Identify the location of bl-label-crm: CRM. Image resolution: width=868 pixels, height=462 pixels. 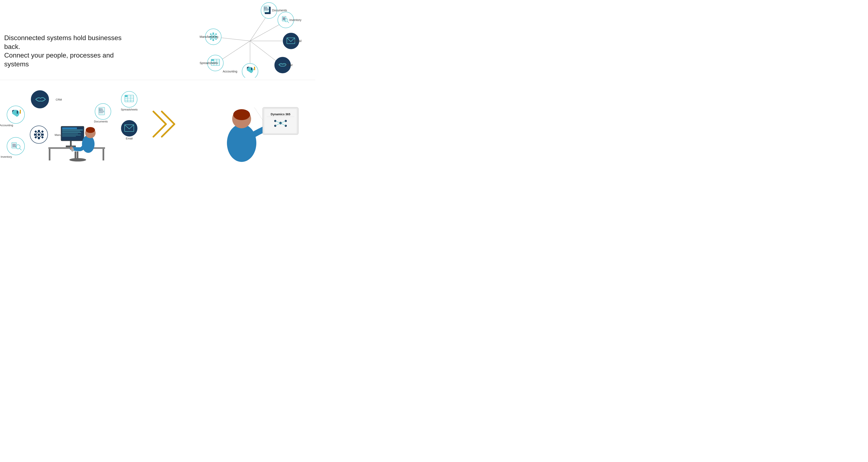
(59, 100).